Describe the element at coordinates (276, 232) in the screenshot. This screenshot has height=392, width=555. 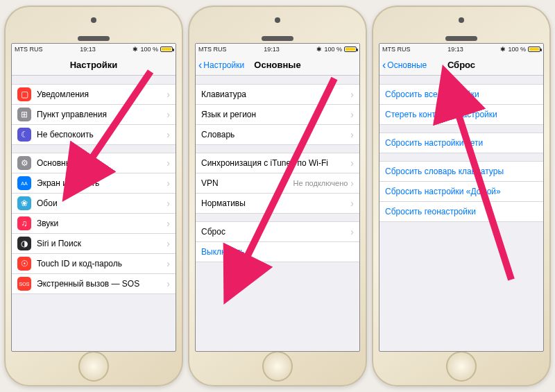
I see `row-label: Сброс` at that location.